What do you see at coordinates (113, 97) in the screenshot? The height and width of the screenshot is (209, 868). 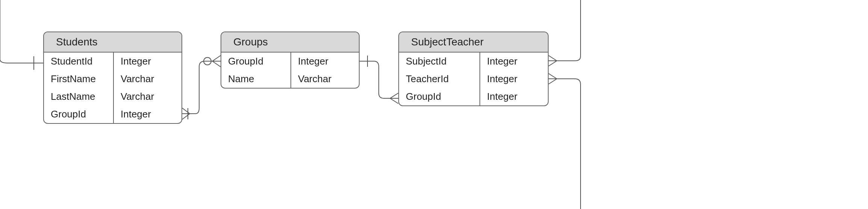 I see `table-row: LastName Varchar` at bounding box center [113, 97].